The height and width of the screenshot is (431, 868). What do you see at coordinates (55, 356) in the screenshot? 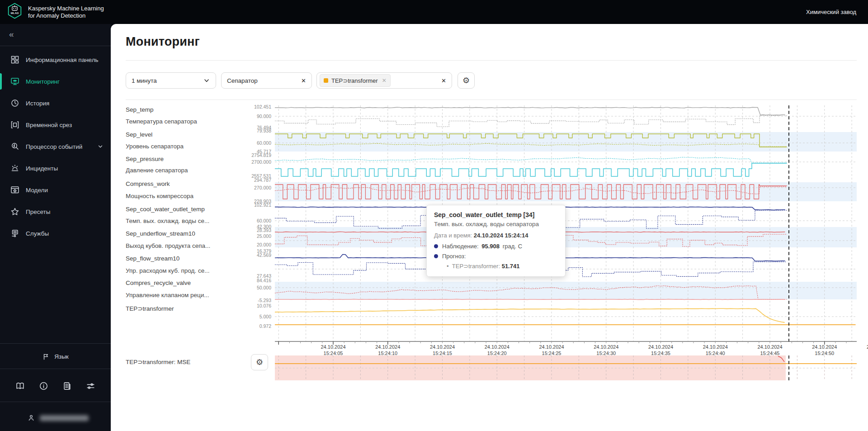
I see `language-button: Язык` at bounding box center [55, 356].